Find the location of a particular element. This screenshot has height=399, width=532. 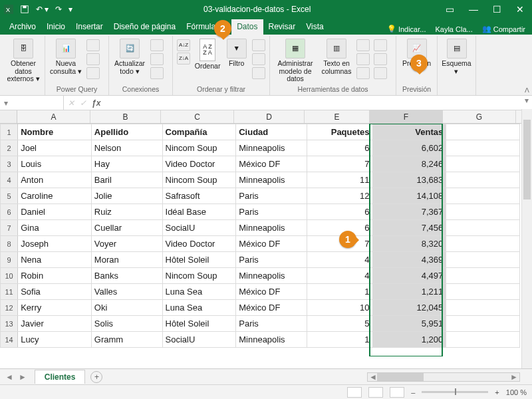

show-queries-button is located at coordinates (93, 45).